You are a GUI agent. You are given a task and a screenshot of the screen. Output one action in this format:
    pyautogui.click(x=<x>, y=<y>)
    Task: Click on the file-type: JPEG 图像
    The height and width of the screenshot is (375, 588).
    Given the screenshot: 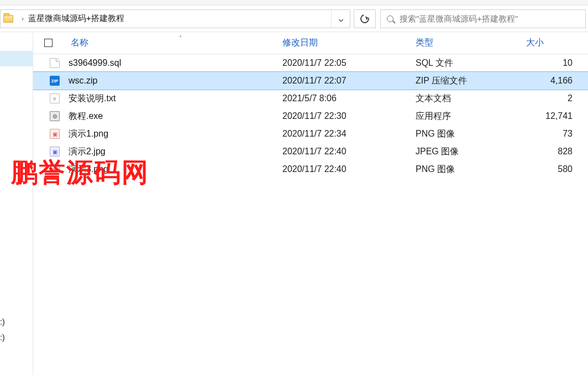 What is the action you would take?
    pyautogui.click(x=471, y=152)
    